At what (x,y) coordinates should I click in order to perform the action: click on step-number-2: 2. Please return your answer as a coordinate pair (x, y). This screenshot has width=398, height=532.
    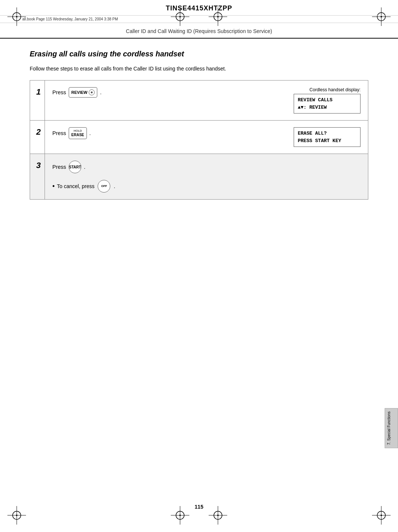
    Looking at the image, I should click on (37, 137).